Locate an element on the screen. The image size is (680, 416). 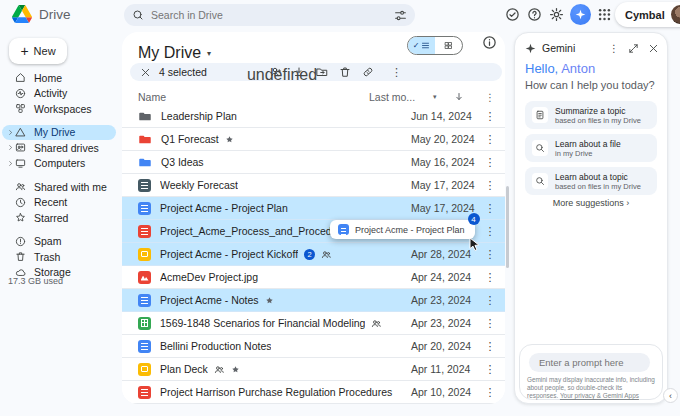
offline-status-icon is located at coordinates (512, 14).